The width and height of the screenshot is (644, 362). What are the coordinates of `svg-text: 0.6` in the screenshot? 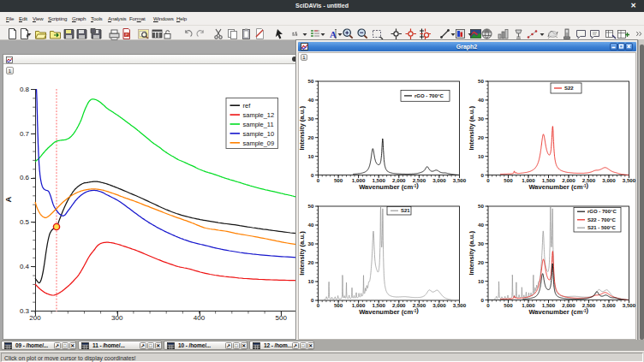 It's located at (25, 178).